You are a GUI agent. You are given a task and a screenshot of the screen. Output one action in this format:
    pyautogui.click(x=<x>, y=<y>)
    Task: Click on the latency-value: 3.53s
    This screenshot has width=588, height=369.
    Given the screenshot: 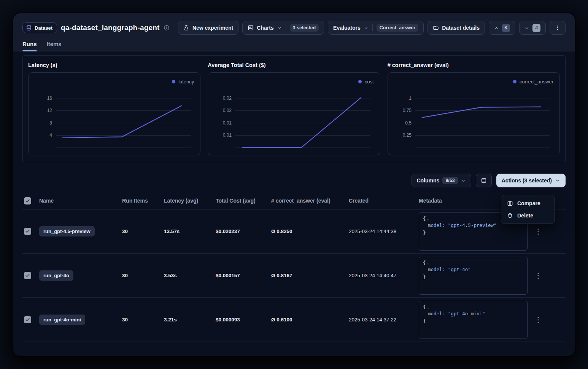 What is the action you would take?
    pyautogui.click(x=190, y=276)
    